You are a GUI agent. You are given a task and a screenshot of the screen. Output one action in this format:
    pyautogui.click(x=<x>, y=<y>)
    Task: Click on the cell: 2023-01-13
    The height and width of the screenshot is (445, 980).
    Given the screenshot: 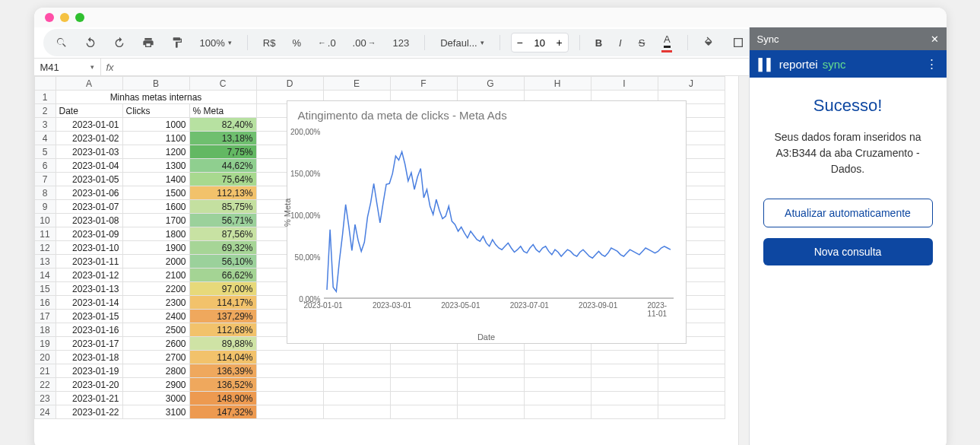 What is the action you would take?
    pyautogui.click(x=89, y=289)
    